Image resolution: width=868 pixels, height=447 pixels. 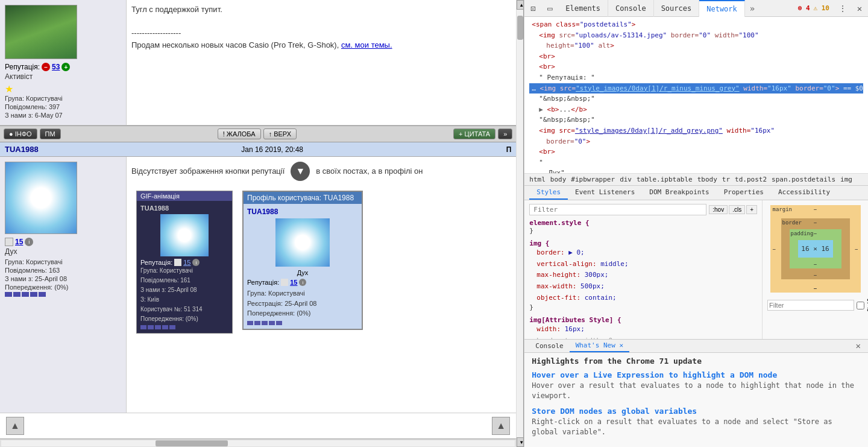 I want to click on breadcrumb-img: img, so click(x=846, y=180).